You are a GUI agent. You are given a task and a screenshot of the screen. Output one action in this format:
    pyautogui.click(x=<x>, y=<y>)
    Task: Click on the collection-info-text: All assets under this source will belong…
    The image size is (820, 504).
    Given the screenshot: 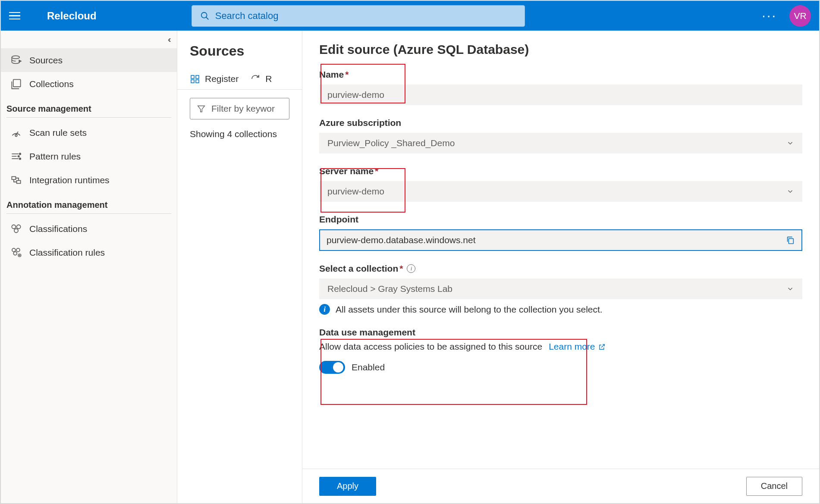 What is the action you would take?
    pyautogui.click(x=469, y=310)
    